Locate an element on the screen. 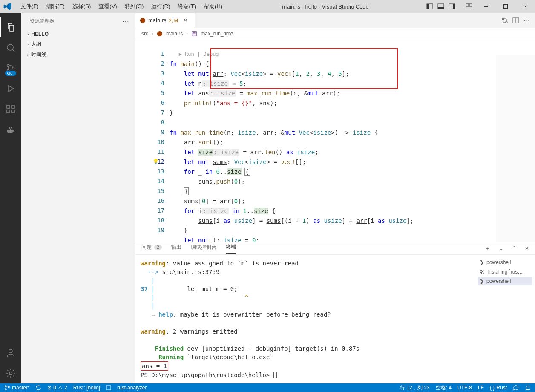 This screenshot has height=392, width=535. section-label: 时间线 is located at coordinates (39, 55).